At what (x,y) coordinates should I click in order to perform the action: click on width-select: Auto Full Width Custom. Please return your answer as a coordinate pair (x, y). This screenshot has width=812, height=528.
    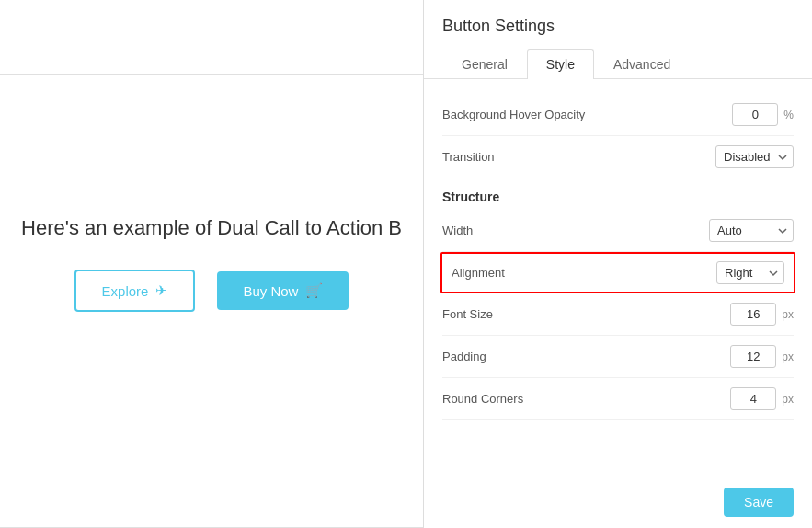
    Looking at the image, I should click on (751, 230).